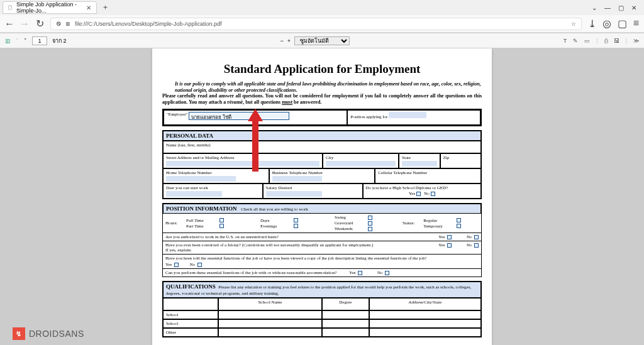  Describe the element at coordinates (322, 240) in the screenshot. I see `position-info-section: POSITION INFORMATION Check all that you …` at that location.